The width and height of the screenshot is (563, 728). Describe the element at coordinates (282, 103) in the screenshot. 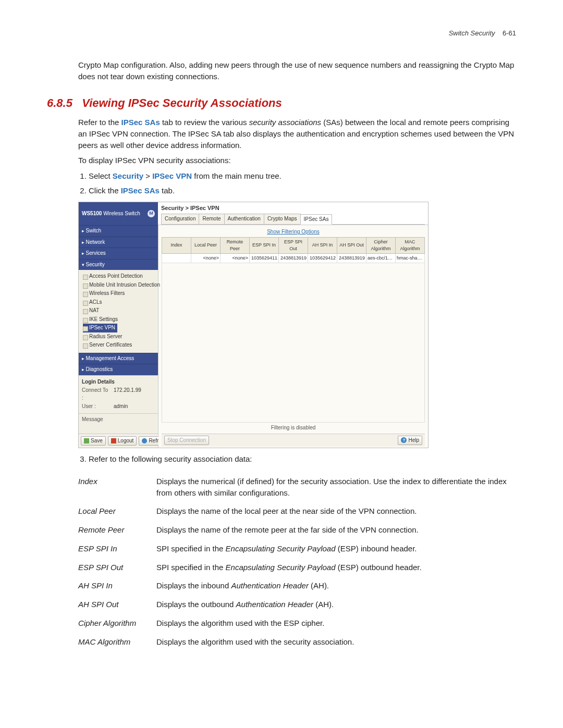

I see `section-heading: 6.8.5 Viewing IPSec Security Association…` at that location.